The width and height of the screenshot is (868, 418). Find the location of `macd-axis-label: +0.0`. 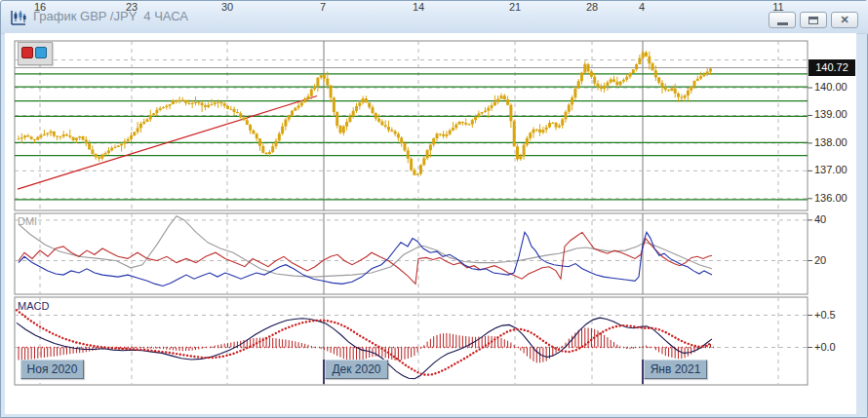

macd-axis-label: +0.0 is located at coordinates (825, 347).